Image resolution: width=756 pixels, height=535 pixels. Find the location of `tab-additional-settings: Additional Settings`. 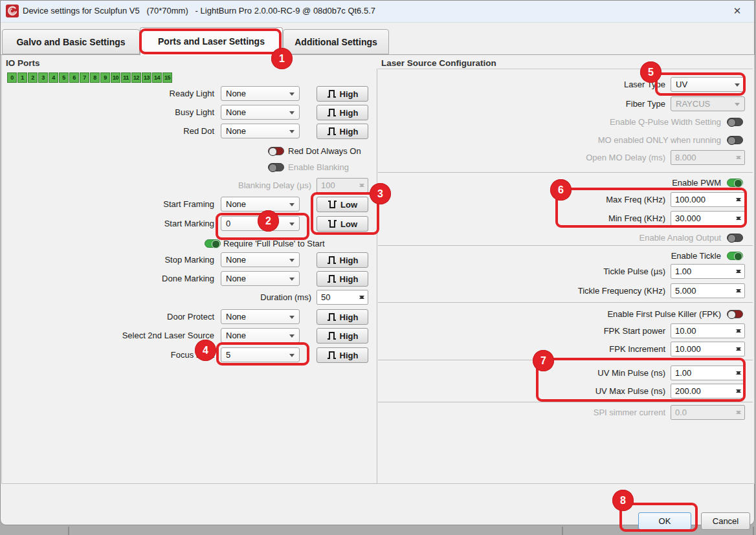

tab-additional-settings: Additional Settings is located at coordinates (336, 41).